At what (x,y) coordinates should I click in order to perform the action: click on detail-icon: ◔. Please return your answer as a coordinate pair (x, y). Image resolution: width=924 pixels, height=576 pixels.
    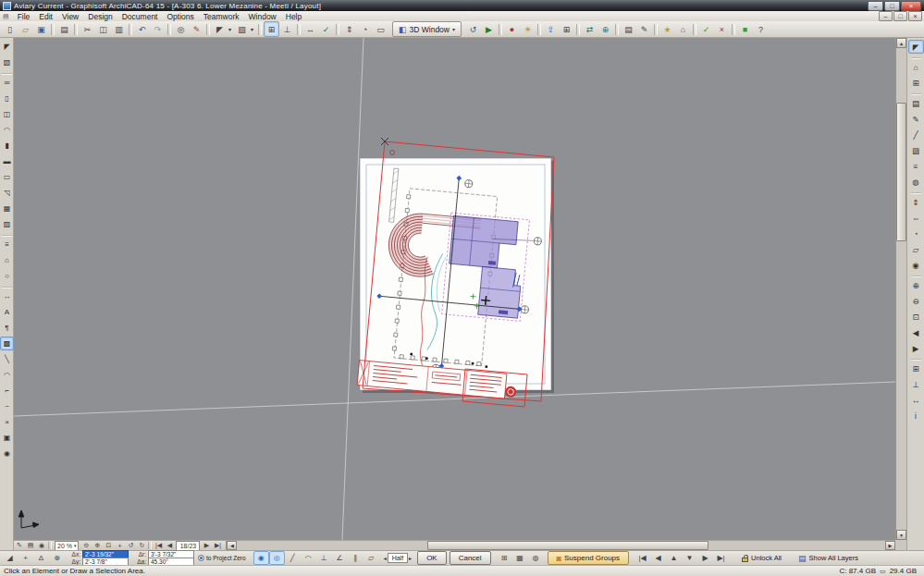
    Looking at the image, I should click on (364, 30).